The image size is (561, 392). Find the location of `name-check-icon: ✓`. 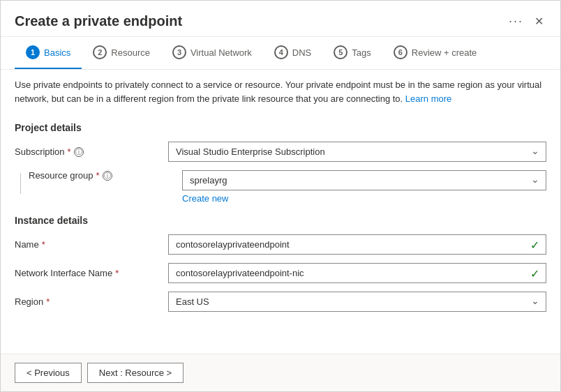

name-check-icon: ✓ is located at coordinates (534, 244).